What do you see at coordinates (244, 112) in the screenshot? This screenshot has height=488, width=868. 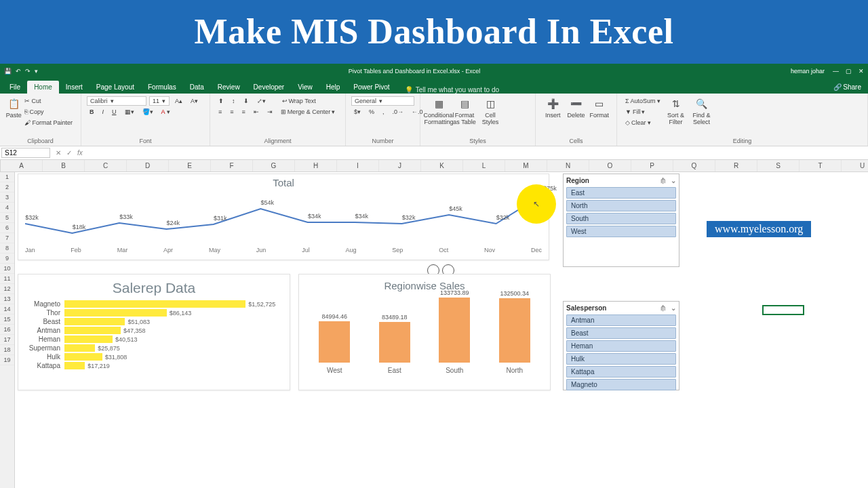 I see `align-right-icon: ≡` at bounding box center [244, 112].